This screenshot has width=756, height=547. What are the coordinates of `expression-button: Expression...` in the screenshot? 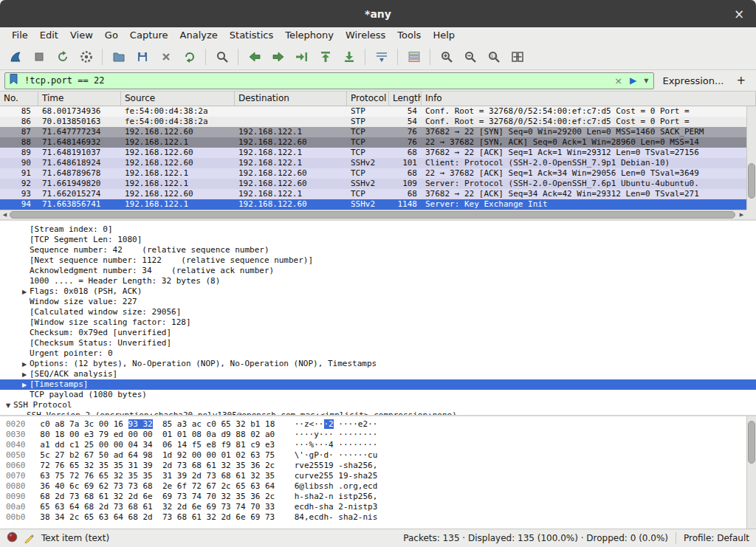 It's located at (693, 81).